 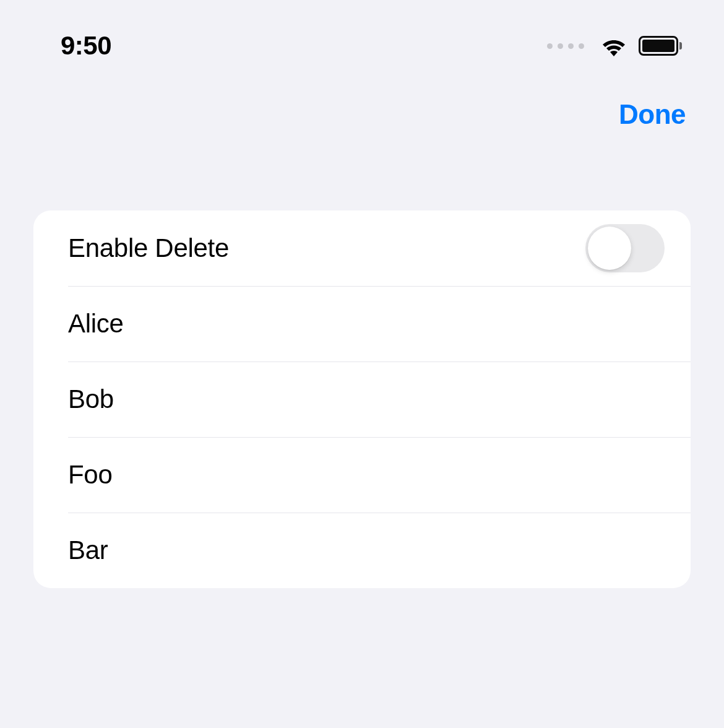 I want to click on wifi-icon, so click(x=614, y=46).